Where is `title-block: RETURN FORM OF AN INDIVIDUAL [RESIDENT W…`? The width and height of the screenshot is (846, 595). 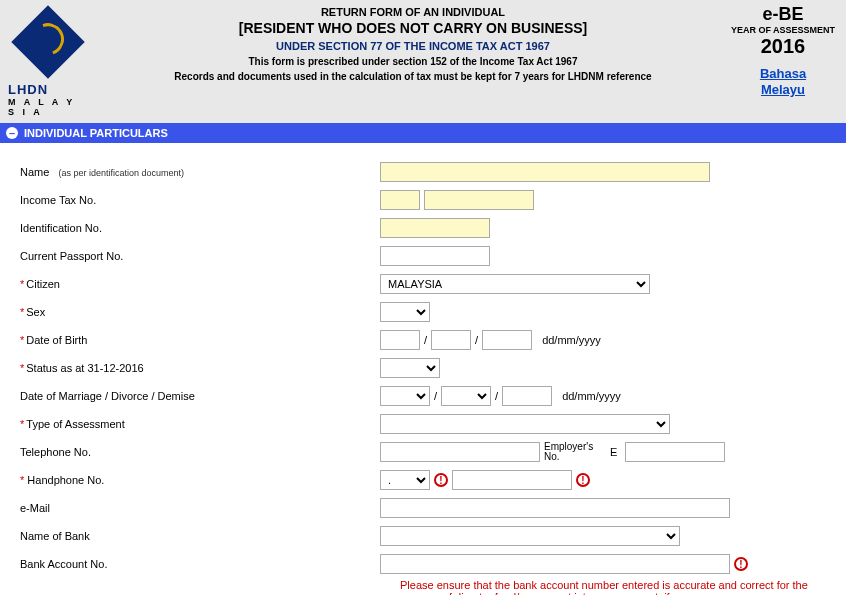 title-block: RETURN FORM OF AN INDIVIDUAL [RESIDENT W… is located at coordinates (413, 43).